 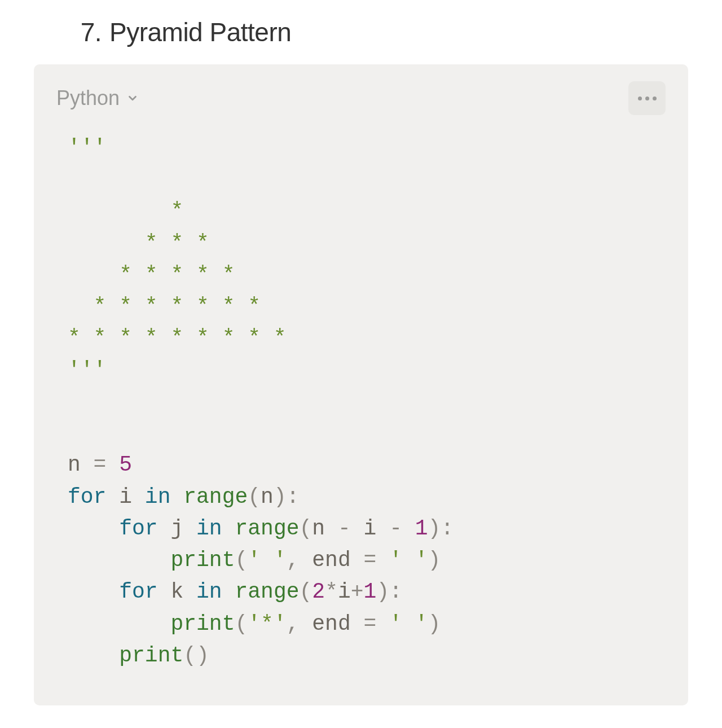 I want to click on language-selector: Python, so click(x=98, y=98).